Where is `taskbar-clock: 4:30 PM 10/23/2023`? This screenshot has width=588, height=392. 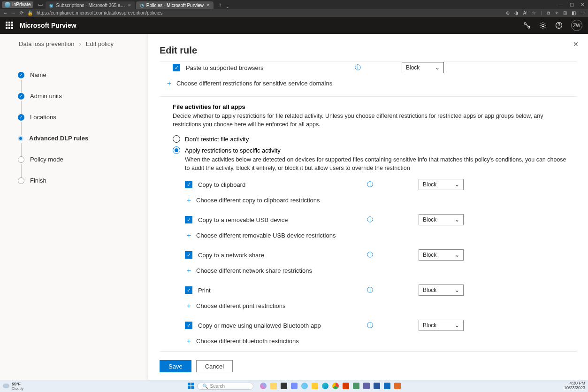
taskbar-clock: 4:30 PM 10/23/2023 is located at coordinates (574, 386).